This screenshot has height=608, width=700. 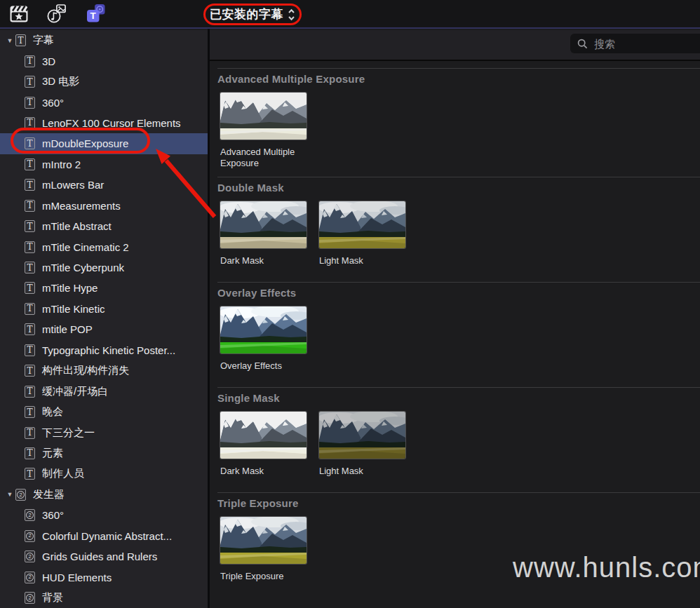 I want to click on sidebar-item-6: TmIntro 2, so click(x=104, y=164).